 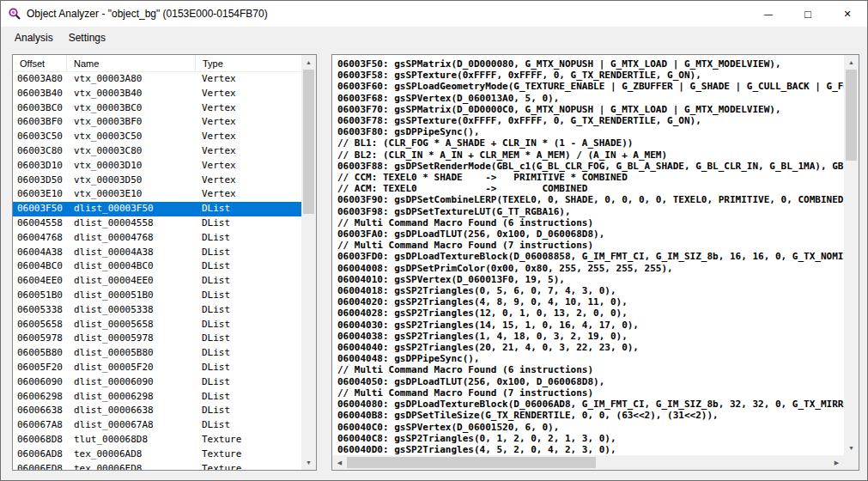 What do you see at coordinates (591, 86) in the screenshot?
I see `code-line: 06003F60: gsSPLoadGeometryMode(G_TEXTURE…` at bounding box center [591, 86].